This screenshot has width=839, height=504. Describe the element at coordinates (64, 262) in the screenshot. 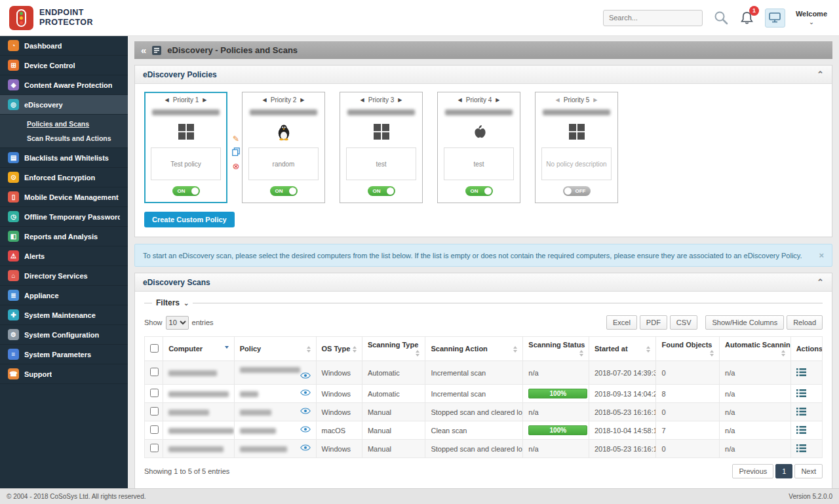

I see `sidebar-nav: ◔ Dashboard ⊞ Device Control ◈ Content A…` at that location.